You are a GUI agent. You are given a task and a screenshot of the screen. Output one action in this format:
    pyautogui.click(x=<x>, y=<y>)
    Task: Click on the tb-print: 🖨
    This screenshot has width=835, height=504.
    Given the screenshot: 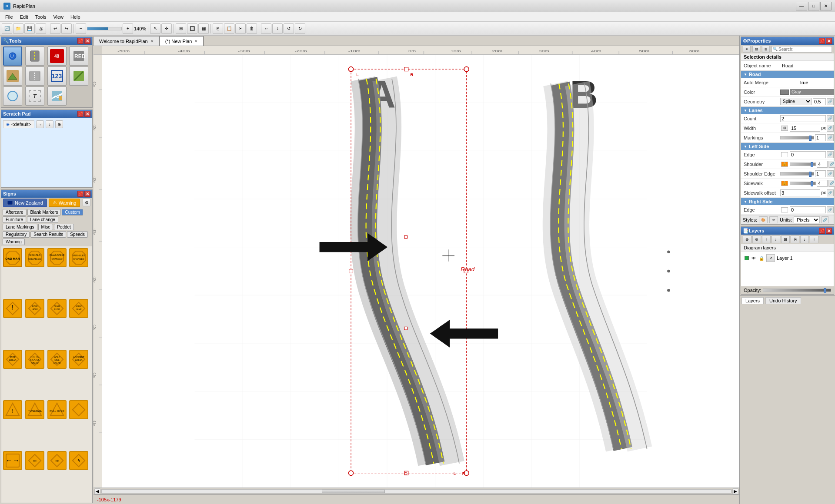 What is the action you would take?
    pyautogui.click(x=41, y=29)
    